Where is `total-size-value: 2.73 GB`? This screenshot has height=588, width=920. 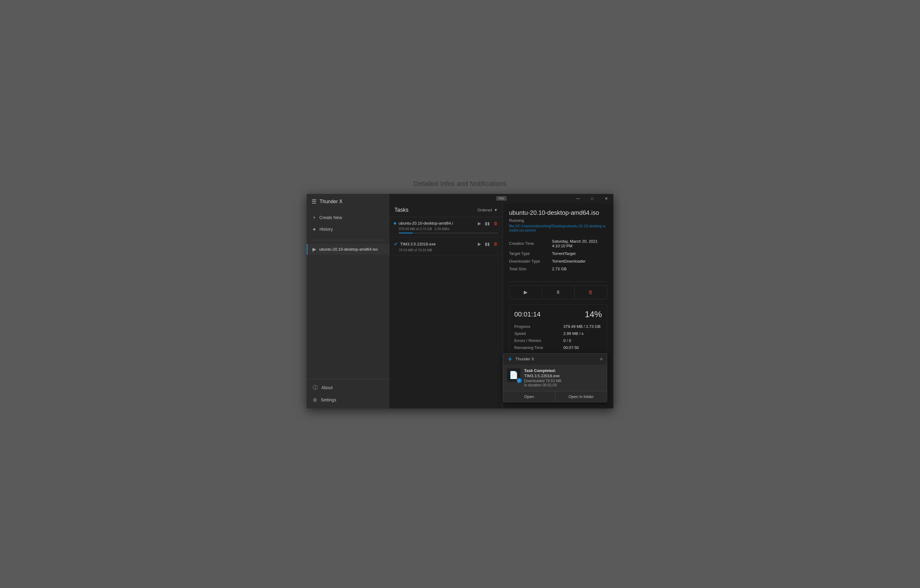
total-size-value: 2.73 GB is located at coordinates (580, 269).